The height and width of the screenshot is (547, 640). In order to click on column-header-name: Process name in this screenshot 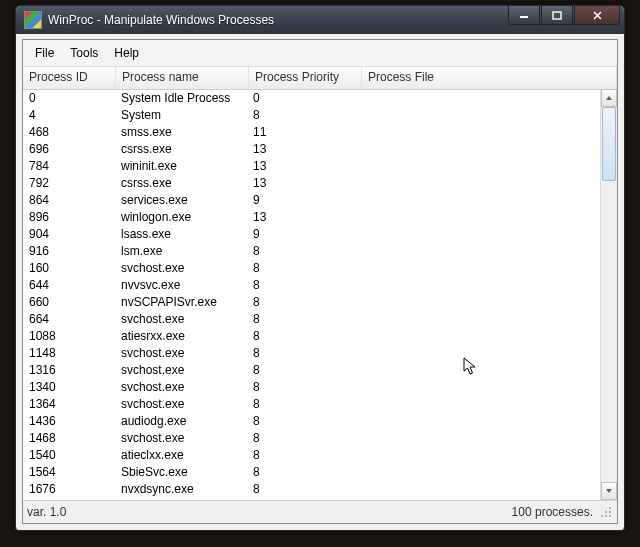, I will do `click(182, 78)`.